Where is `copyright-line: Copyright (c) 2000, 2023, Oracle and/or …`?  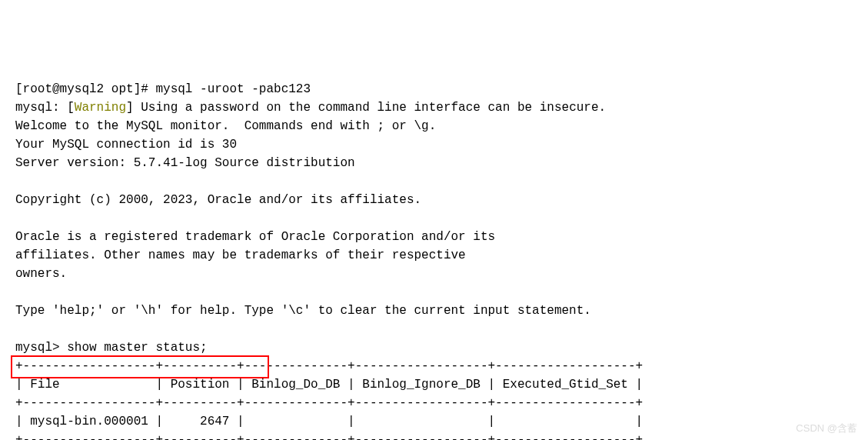 copyright-line: Copyright (c) 2000, 2023, Oracle and/or … is located at coordinates (218, 200).